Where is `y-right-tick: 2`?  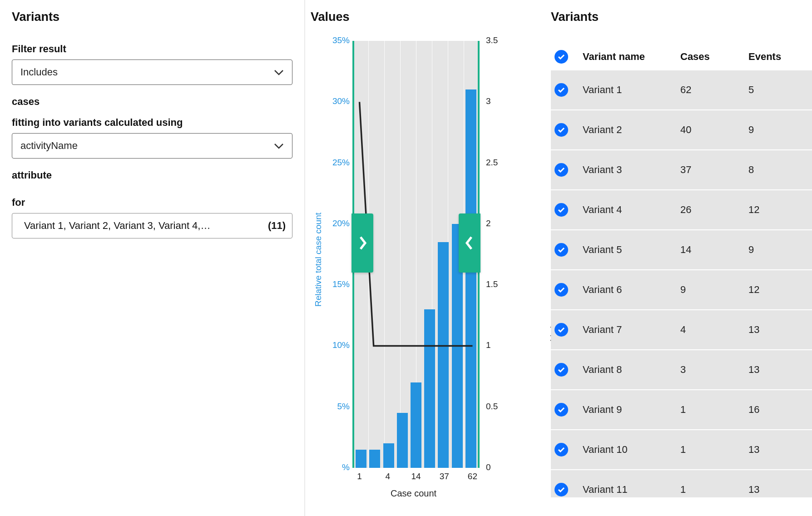 y-right-tick: 2 is located at coordinates (495, 223).